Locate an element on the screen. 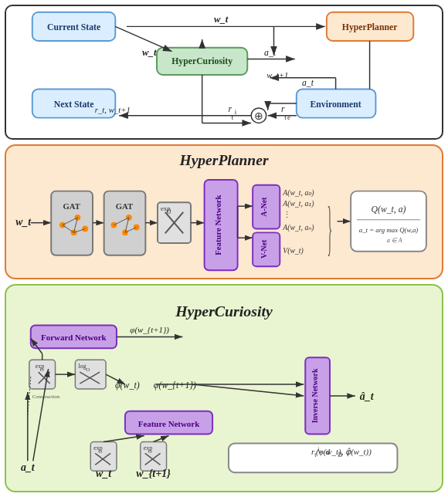 Image resolution: width=448 pixels, height=497 pixels. svg-text: A(w_t, a₀) is located at coordinates (298, 193).